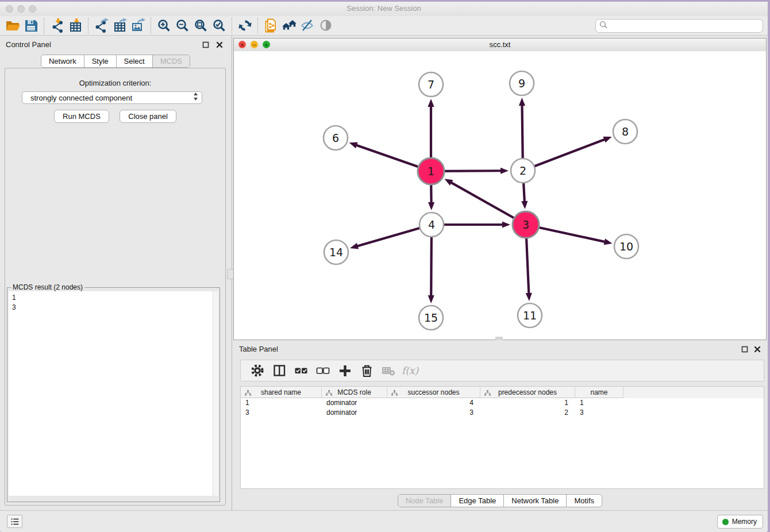 The height and width of the screenshot is (532, 770). What do you see at coordinates (201, 26) in the screenshot?
I see `zoom-fit-icon` at bounding box center [201, 26].